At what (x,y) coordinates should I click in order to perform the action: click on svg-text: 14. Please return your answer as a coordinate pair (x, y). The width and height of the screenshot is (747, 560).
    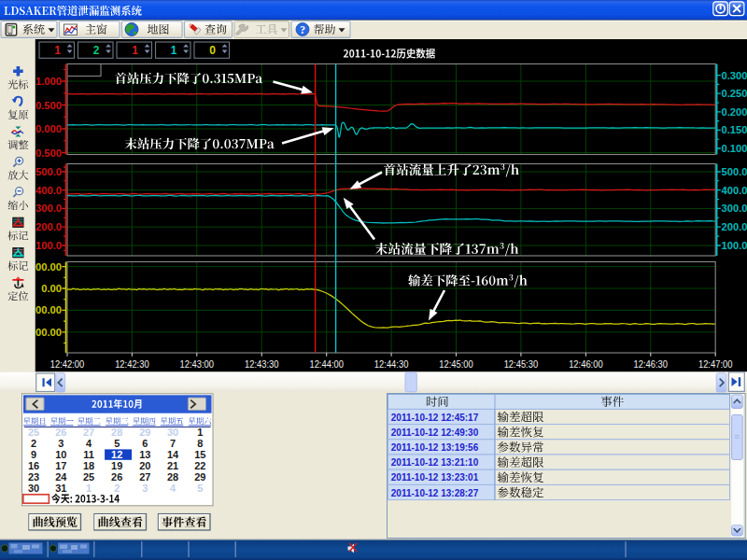
    Looking at the image, I should click on (174, 455).